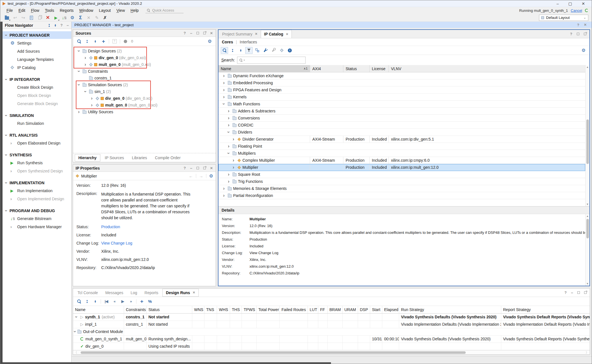 The width and height of the screenshot is (592, 364). Describe the element at coordinates (583, 4) in the screenshot. I see `window-close-button: ✕` at that location.